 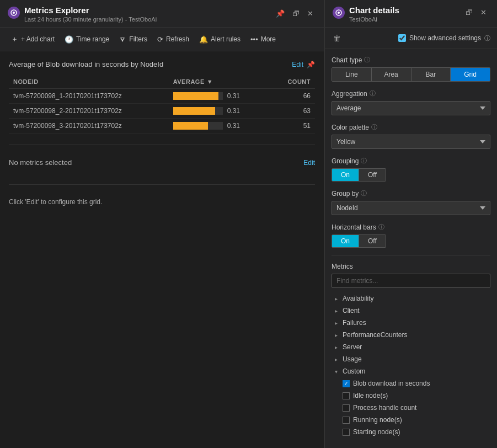 I want to click on chart-type-bar: Bar, so click(x=431, y=74).